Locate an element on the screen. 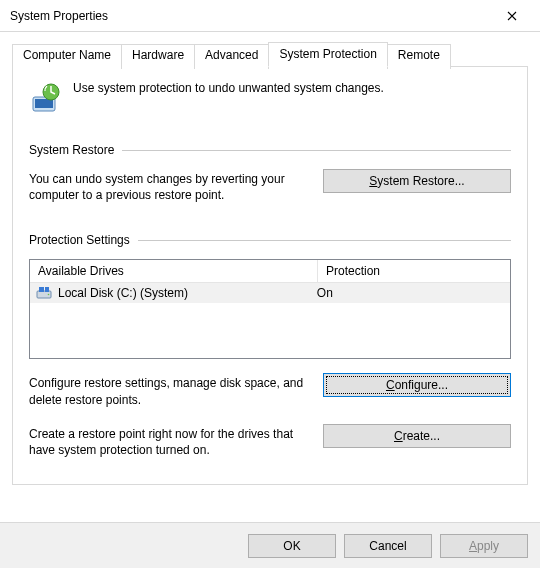 The width and height of the screenshot is (540, 568). dialog-button-bar: OK Cancel Apply is located at coordinates (270, 545).